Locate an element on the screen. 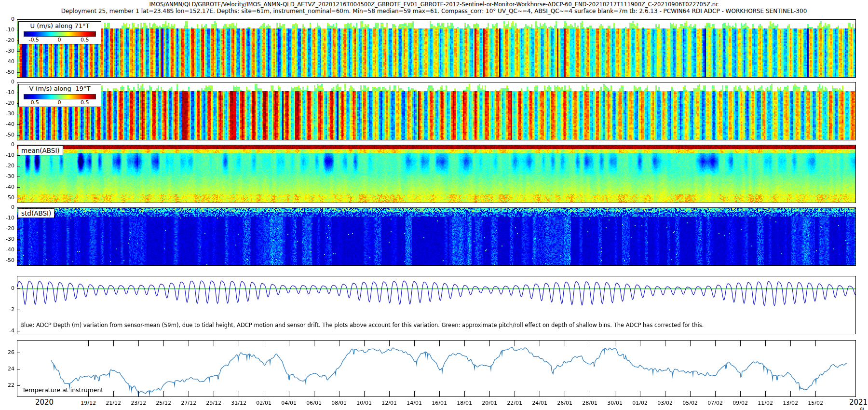 The width and height of the screenshot is (868, 410). x-tick-label: 30/01 is located at coordinates (615, 403).